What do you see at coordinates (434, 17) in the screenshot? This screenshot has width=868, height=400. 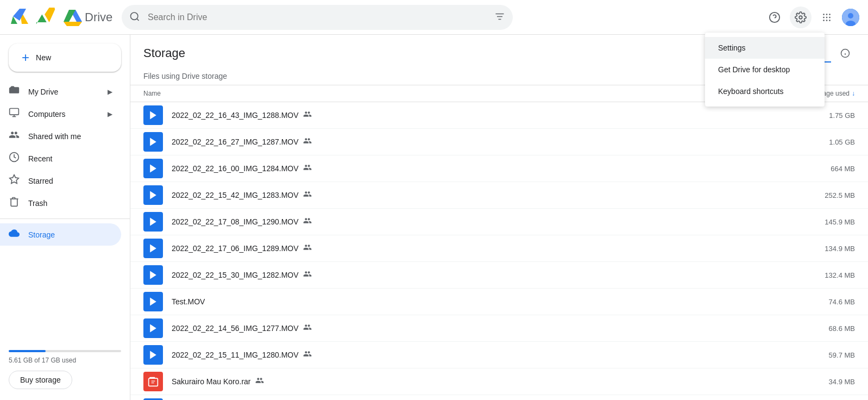 I see `top-bar: Drive` at bounding box center [434, 17].